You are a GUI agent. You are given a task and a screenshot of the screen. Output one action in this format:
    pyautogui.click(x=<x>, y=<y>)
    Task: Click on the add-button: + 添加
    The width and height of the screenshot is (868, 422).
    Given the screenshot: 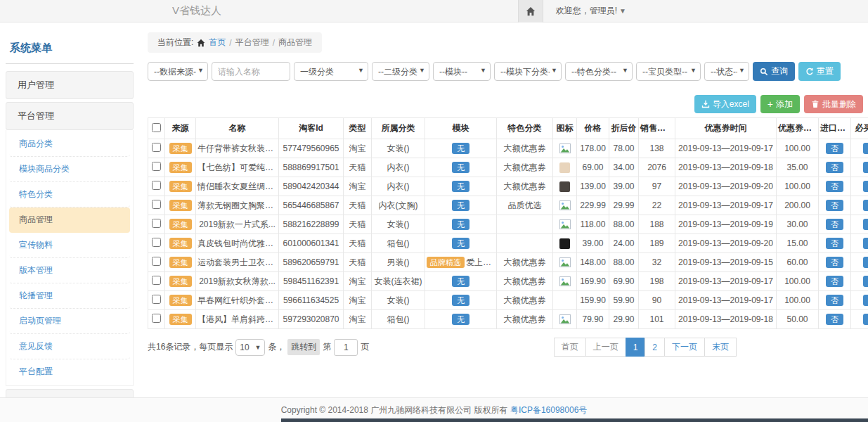 What is the action you would take?
    pyautogui.click(x=780, y=104)
    